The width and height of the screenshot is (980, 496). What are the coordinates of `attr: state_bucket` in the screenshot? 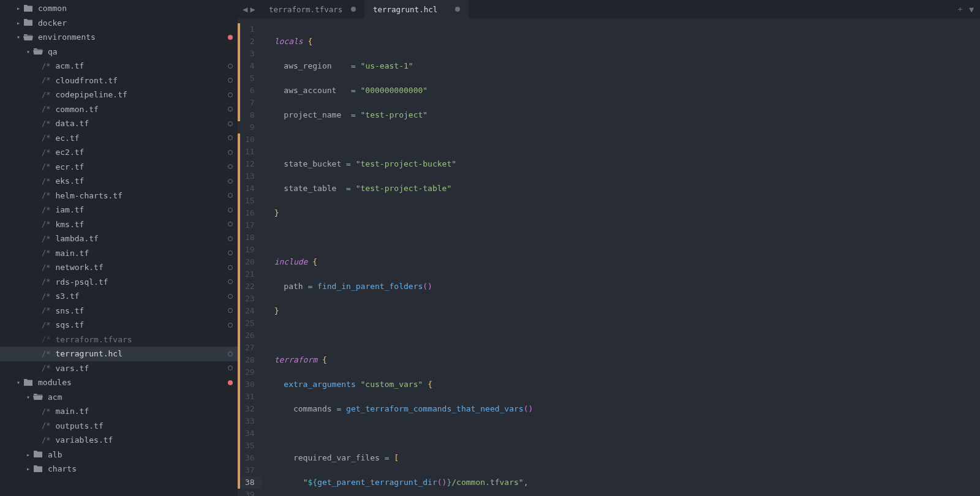 It's located at (312, 164).